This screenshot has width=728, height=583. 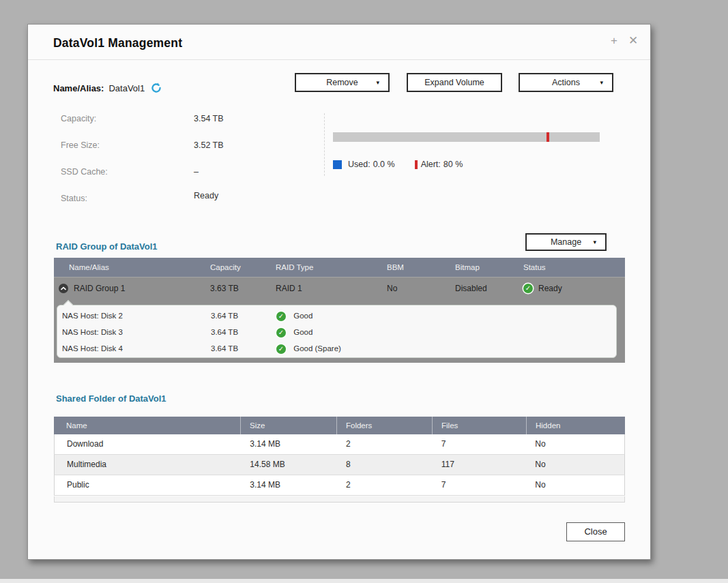 I want to click on shared-table-header: Name Size Folders Files Hidden, so click(x=340, y=425).